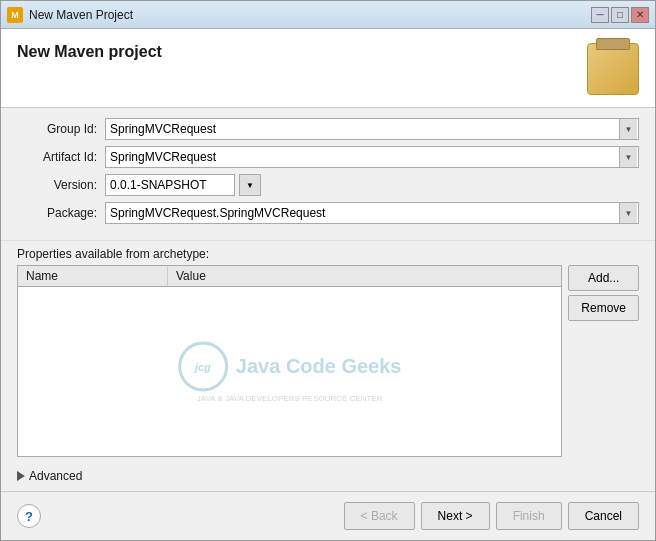 The height and width of the screenshot is (541, 656). I want to click on maximize-button: □, so click(620, 15).